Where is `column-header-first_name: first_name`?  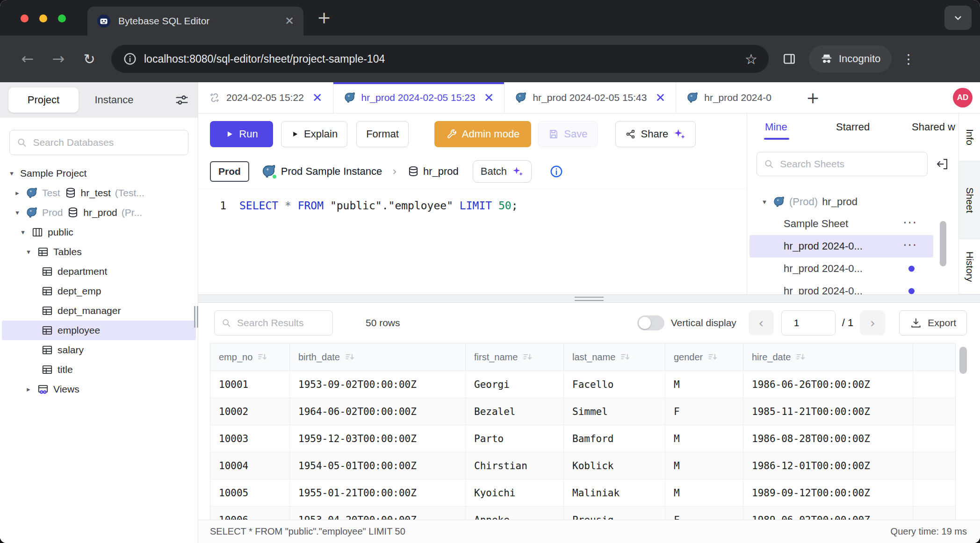 column-header-first_name: first_name is located at coordinates (515, 357).